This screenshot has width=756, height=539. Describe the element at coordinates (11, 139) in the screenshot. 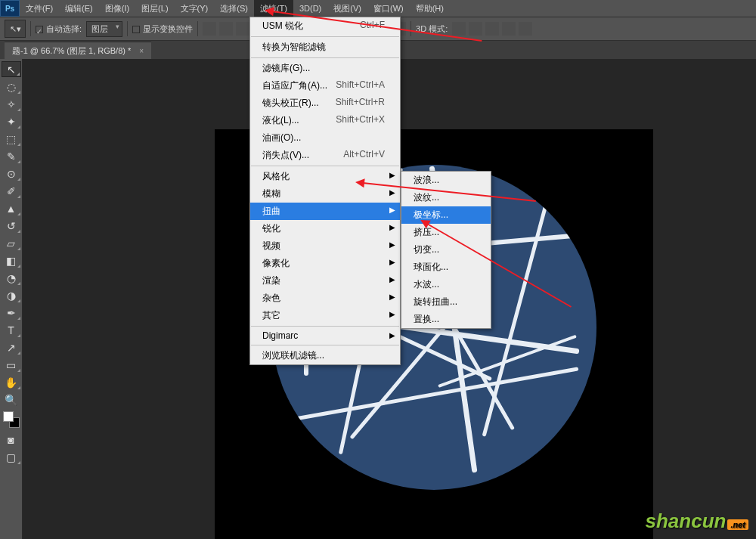

I see `tool-crop: ⬚` at that location.